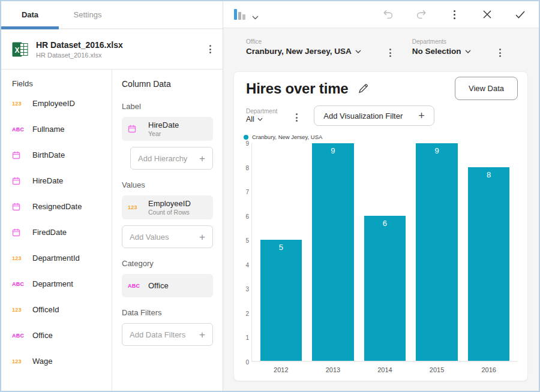 Image resolution: width=540 pixels, height=392 pixels. I want to click on x-tick-label: 2013, so click(334, 370).